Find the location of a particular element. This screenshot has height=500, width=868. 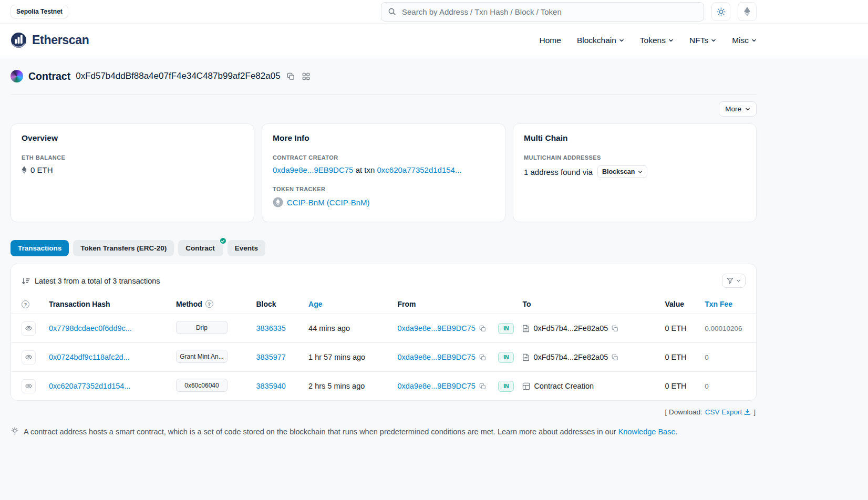

token-tracker-link: CCIP-BnM (CCIP-BnM) is located at coordinates (328, 203).